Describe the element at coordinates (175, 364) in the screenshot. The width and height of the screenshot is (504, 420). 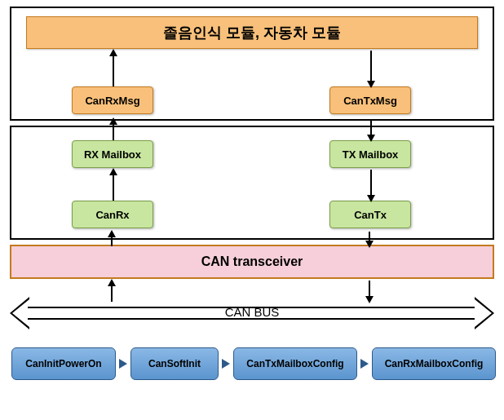
I see `init-step-softinit: CanSoftInit` at that location.